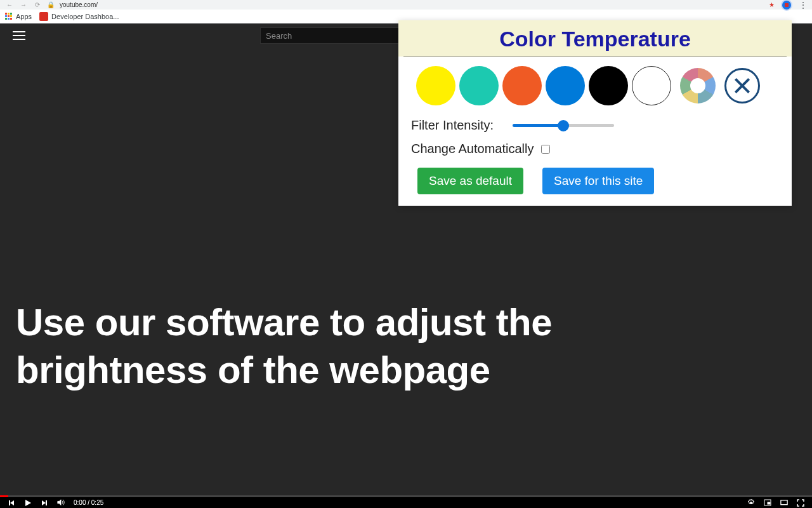 This screenshot has width=812, height=508. I want to click on filter-intensity-label: Filter Intensity:, so click(452, 126).